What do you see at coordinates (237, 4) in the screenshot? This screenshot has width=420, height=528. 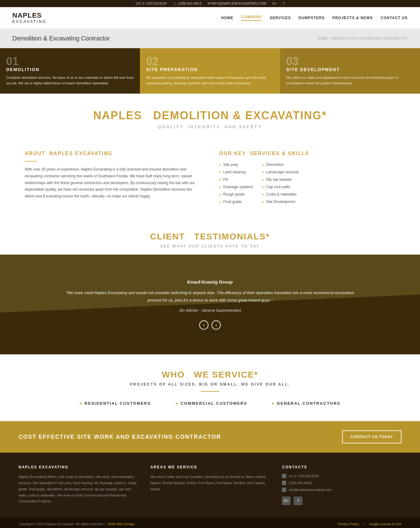 I see `email-text: ✉ INFO@NAPLESEXCAVATING.COM` at bounding box center [237, 4].